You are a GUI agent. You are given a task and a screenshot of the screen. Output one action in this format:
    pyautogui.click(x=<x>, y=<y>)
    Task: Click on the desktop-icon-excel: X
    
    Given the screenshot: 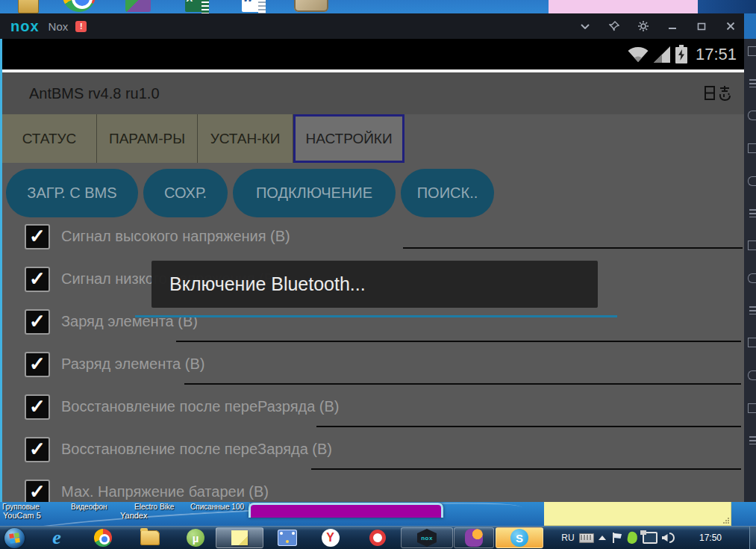 What is the action you would take?
    pyautogui.click(x=198, y=7)
    